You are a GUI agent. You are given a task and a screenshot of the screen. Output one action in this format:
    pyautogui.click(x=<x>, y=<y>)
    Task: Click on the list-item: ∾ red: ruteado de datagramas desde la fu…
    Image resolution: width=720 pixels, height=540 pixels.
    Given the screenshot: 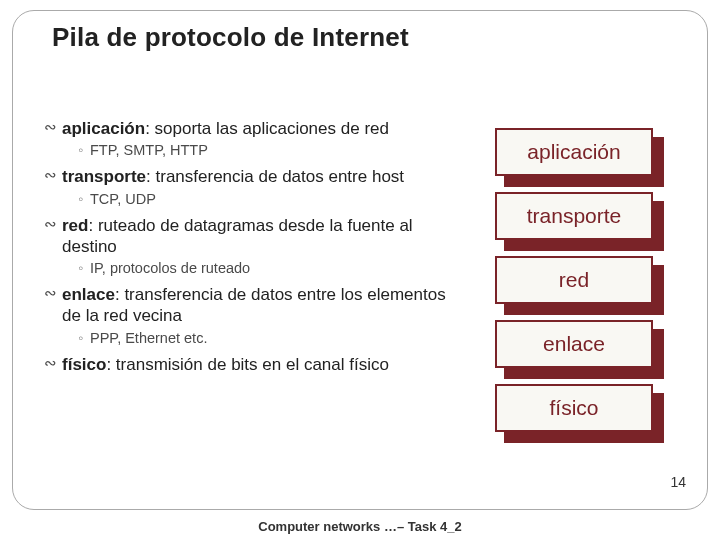 What is the action you would take?
    pyautogui.click(x=249, y=246)
    